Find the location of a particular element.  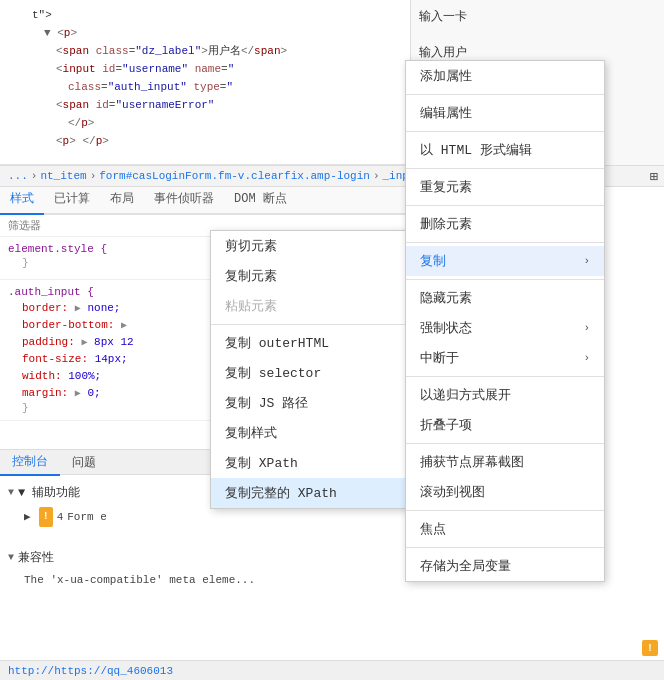

tabs-row: 样式 已计算 布局 事件侦听器 DOM 断点 is located at coordinates (208, 201).